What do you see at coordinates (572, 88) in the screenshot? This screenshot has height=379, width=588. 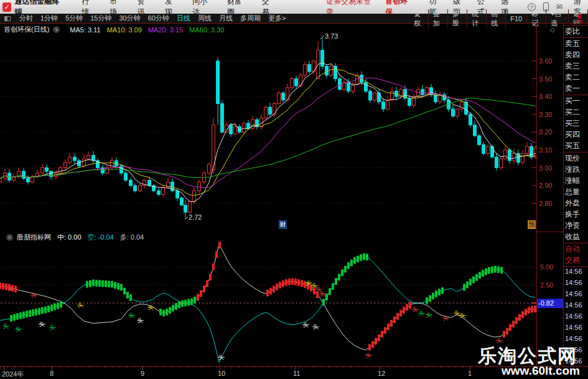 I see `sidebar-row-卖一: 卖一` at bounding box center [572, 88].